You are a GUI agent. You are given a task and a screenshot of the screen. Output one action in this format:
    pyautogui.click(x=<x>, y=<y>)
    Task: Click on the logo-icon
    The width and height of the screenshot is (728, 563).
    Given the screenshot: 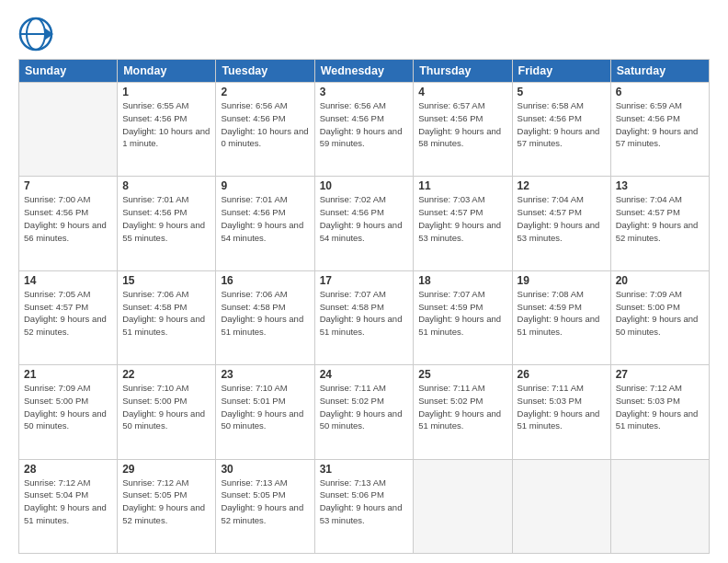 What is the action you would take?
    pyautogui.click(x=36, y=34)
    